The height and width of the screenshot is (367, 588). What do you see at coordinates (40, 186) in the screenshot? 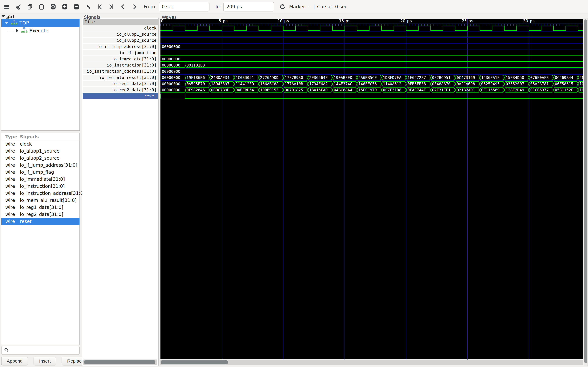
I see `cell-signal-name: io_instruction[31:0]` at bounding box center [40, 186].